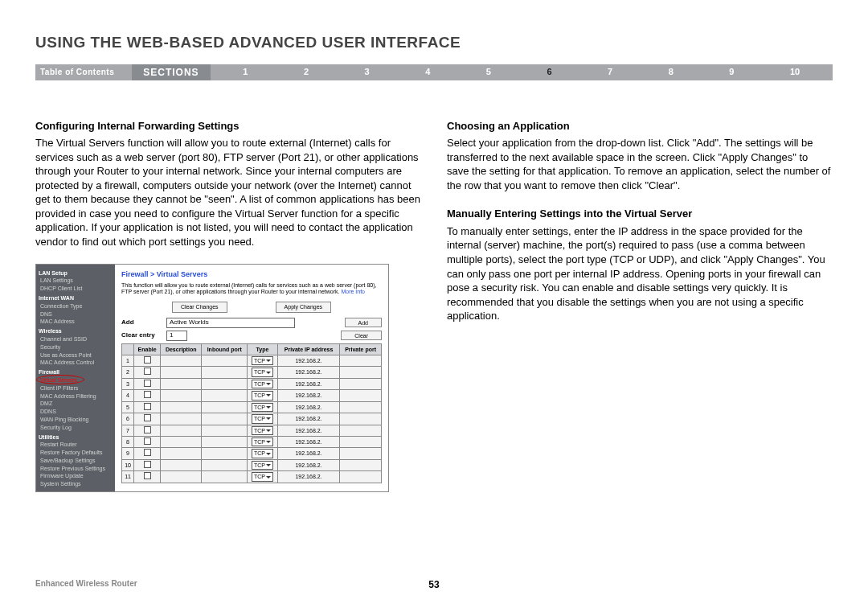 This screenshot has height=608, width=868. Describe the element at coordinates (671, 72) in the screenshot. I see `section-link-8: 8` at that location.